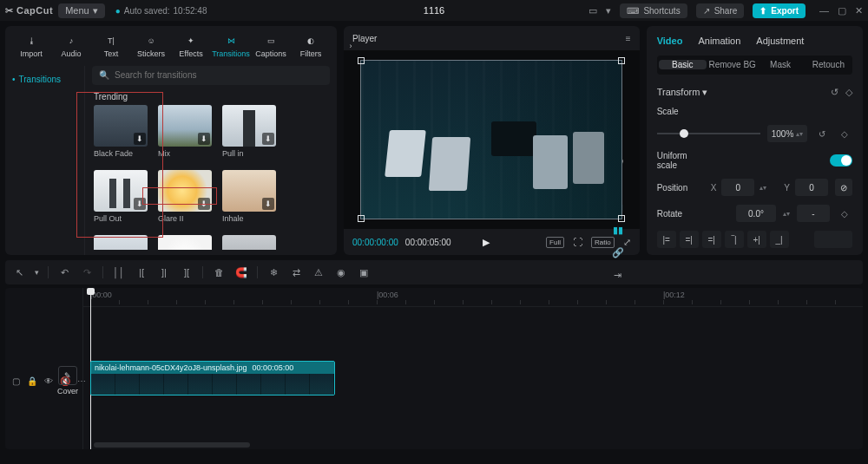  What do you see at coordinates (32, 382) in the screenshot?
I see `visibility-icon: 🔒` at bounding box center [32, 382].